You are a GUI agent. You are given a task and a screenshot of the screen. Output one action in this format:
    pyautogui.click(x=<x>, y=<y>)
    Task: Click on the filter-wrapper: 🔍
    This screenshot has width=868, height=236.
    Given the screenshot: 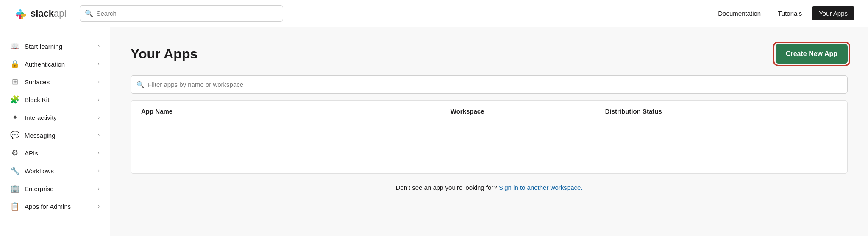 What is the action you would take?
    pyautogui.click(x=489, y=85)
    